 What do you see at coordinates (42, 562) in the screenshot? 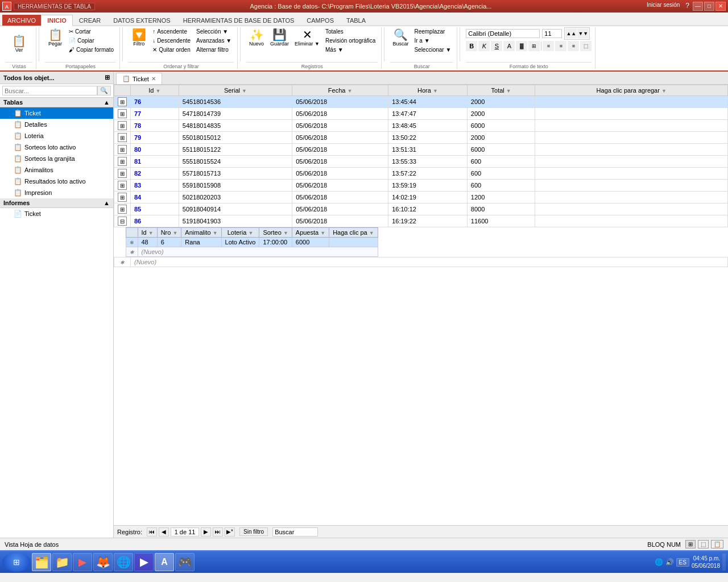
I see `taskbar-app-file-explorer: 🗂️` at bounding box center [42, 562].